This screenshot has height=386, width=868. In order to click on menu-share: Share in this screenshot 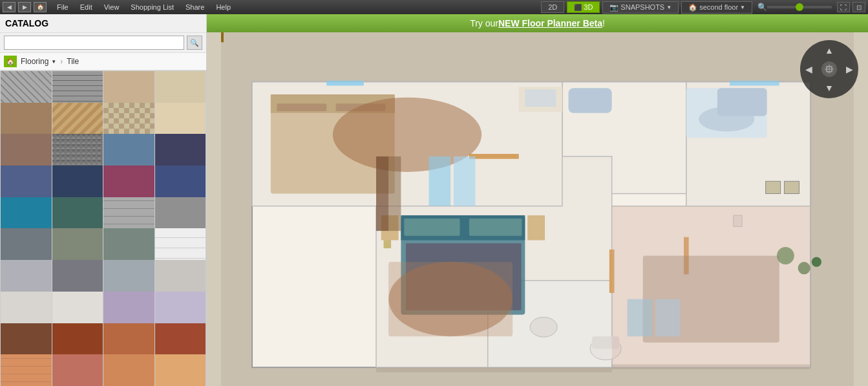, I will do `click(195, 7)`.